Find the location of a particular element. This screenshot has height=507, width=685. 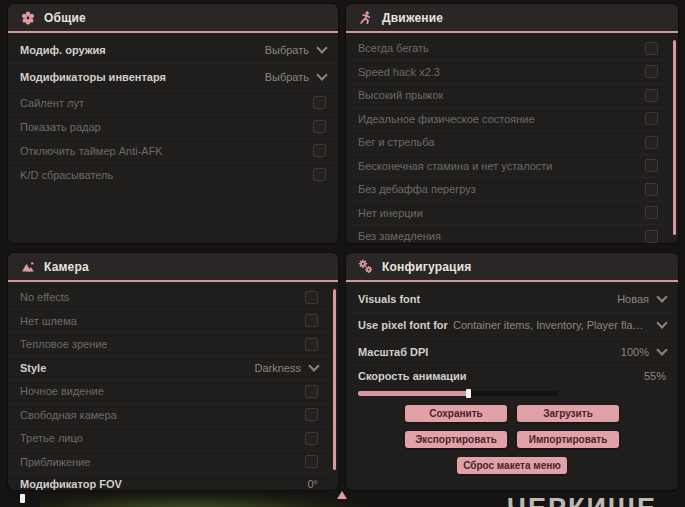

pixel-font-select: Container items, Inventory, Player flags… is located at coordinates (560, 325).